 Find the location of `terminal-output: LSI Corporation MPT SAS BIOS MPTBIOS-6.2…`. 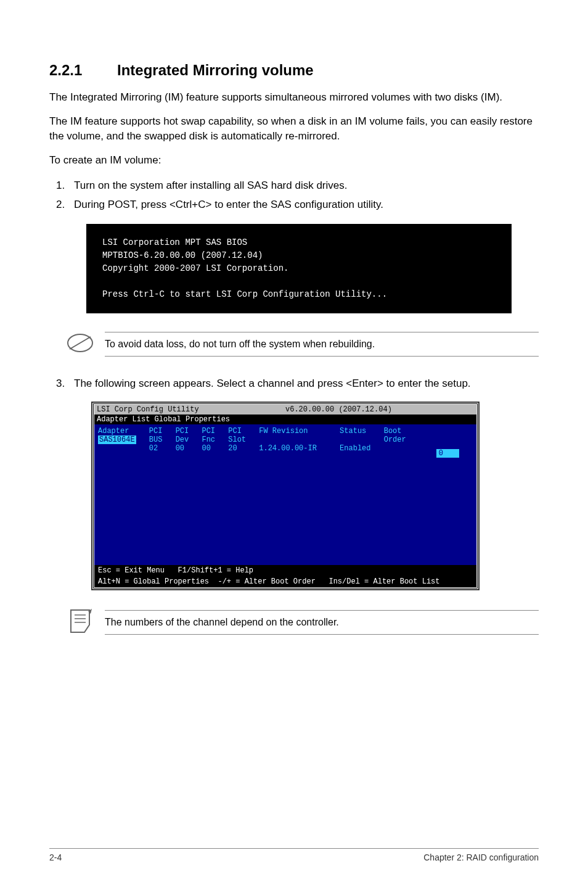

terminal-output: LSI Corporation MPT SAS BIOS MPTBIOS-6.2… is located at coordinates (299, 269).